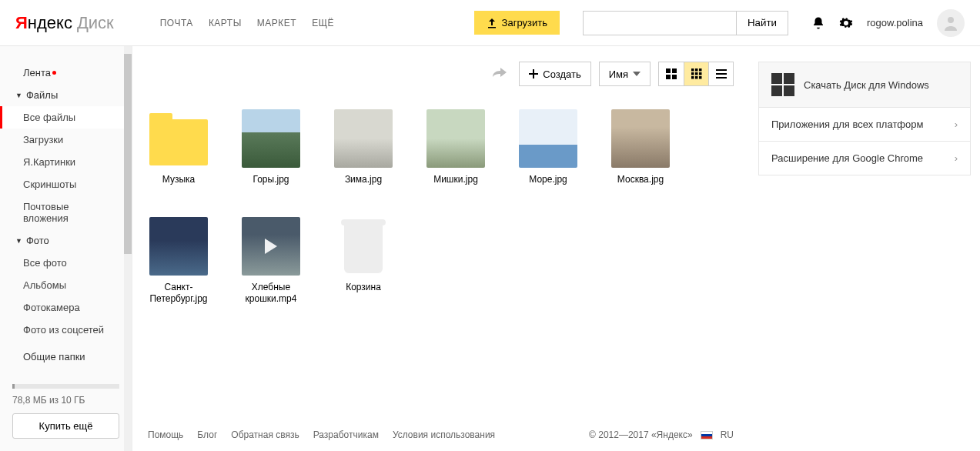 The height and width of the screenshot is (451, 980). Describe the element at coordinates (762, 23) in the screenshot. I see `search-button: Найти` at that location.